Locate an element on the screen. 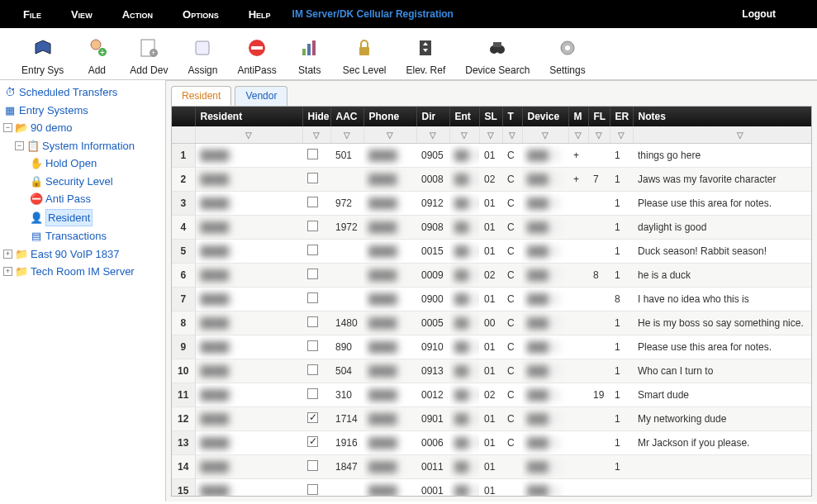 This screenshot has width=817, height=504. table-row: 13████1916████0006██01C███1Mr Jackson if… is located at coordinates (492, 443).